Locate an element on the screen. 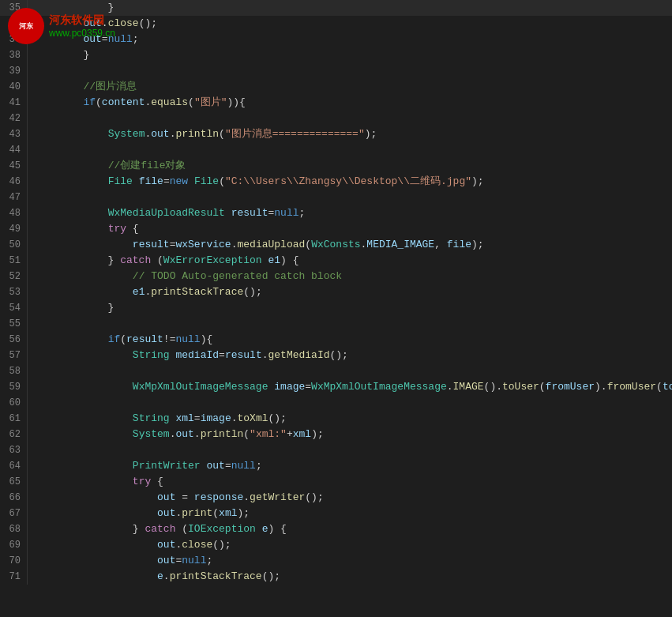 This screenshot has width=672, height=617. token-str: "C:\\Users\\Zhangsy\\Desktop\\二维码.jpg" is located at coordinates (348, 182).